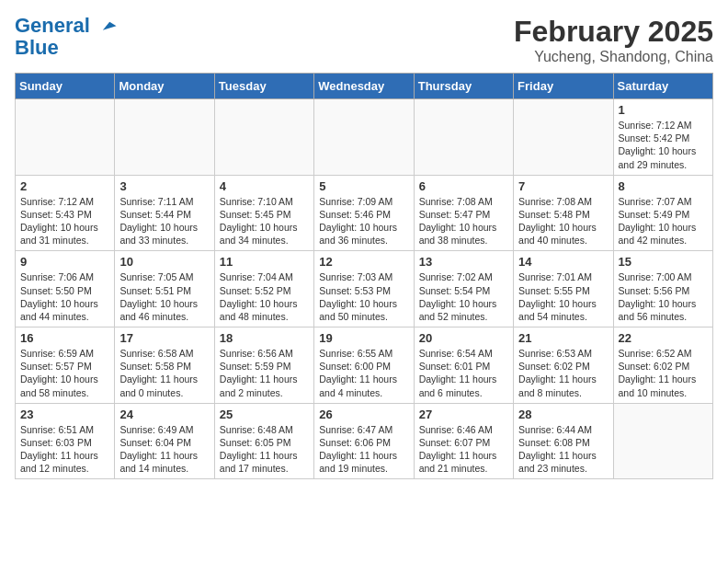  I want to click on day-number: 20, so click(463, 339).